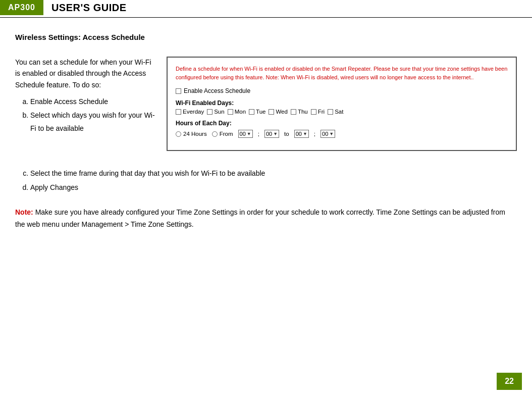 This screenshot has height=400, width=532. Describe the element at coordinates (266, 180) in the screenshot. I see `full-steps-container: Select the time frame during that day th…` at that location.